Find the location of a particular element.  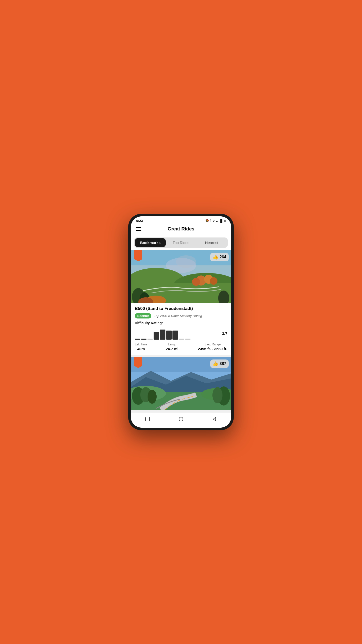

app-header: Great Rides is located at coordinates (181, 229).